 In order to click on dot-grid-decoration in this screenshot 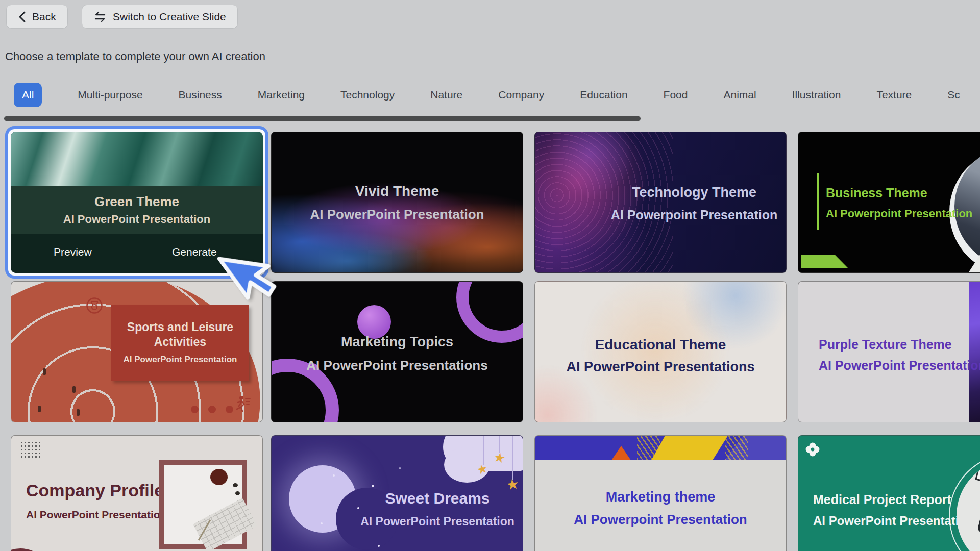, I will do `click(31, 450)`.